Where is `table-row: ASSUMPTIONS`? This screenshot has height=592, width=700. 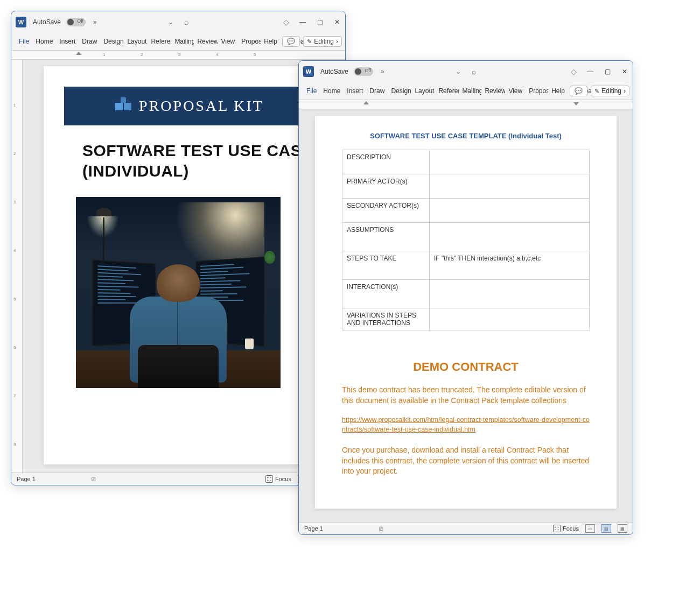
table-row: ASSUMPTIONS is located at coordinates (466, 237).